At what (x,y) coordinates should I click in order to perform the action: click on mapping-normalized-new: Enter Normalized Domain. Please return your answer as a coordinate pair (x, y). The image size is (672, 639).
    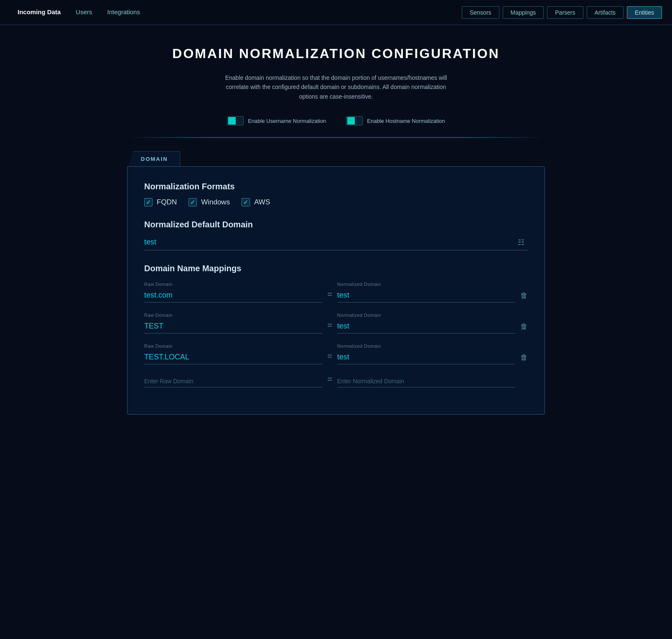
    Looking at the image, I should click on (426, 381).